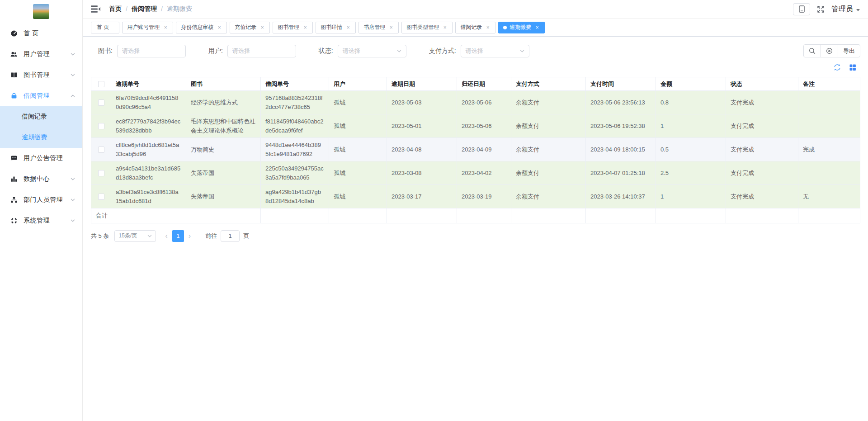  I want to click on select-all-checkbox, so click(101, 84).